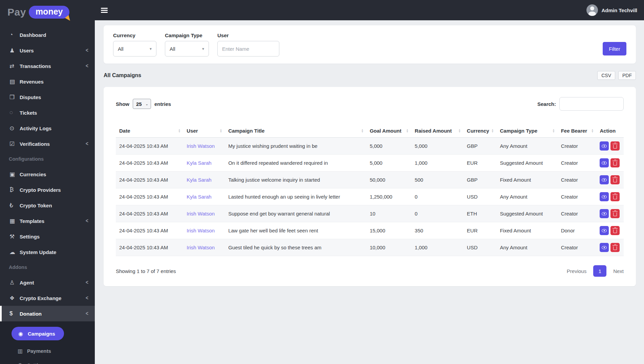 This screenshot has height=364, width=644. What do you see at coordinates (47, 252) in the screenshot?
I see `sidebar-item-system-update: ☁System Update` at bounding box center [47, 252].